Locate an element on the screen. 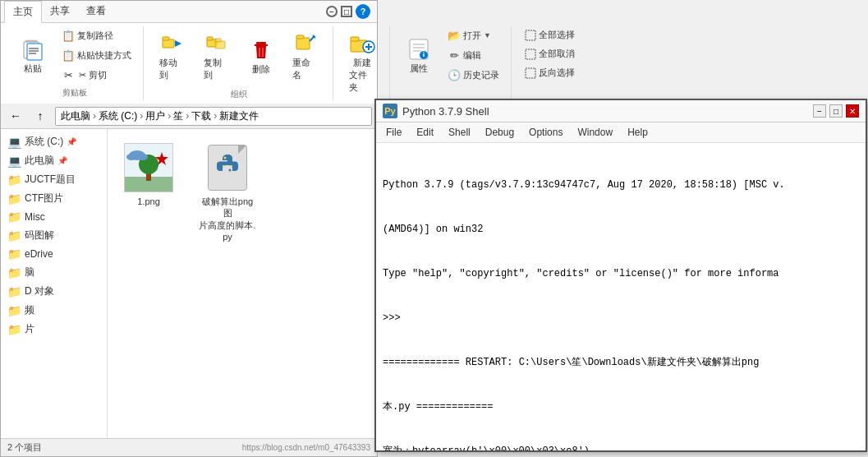 This screenshot has height=457, width=868. edit-button: ✏ 编辑 is located at coordinates (473, 55).